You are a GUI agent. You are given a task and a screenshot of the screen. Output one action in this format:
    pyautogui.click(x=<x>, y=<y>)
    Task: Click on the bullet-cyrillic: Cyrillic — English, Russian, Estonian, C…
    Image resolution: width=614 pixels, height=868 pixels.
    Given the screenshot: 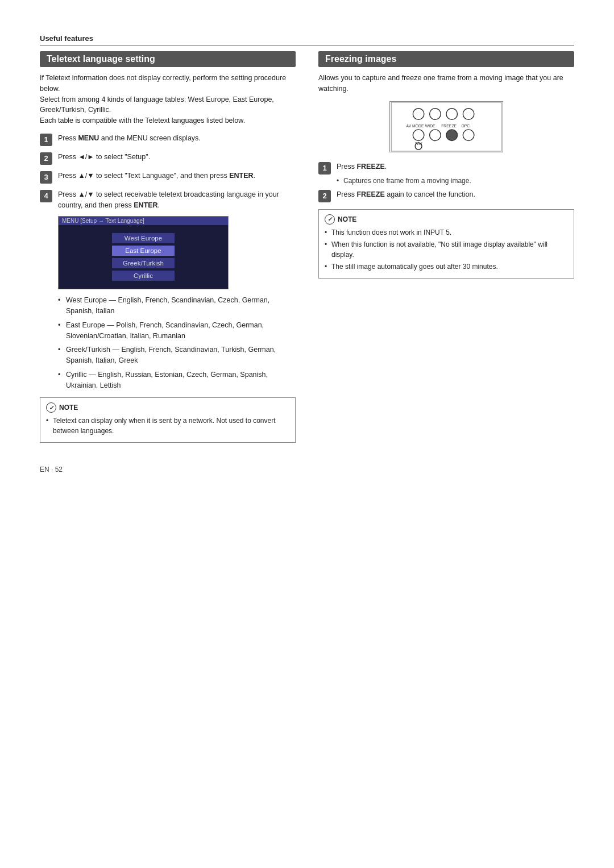 What is the action you would take?
    pyautogui.click(x=177, y=380)
    